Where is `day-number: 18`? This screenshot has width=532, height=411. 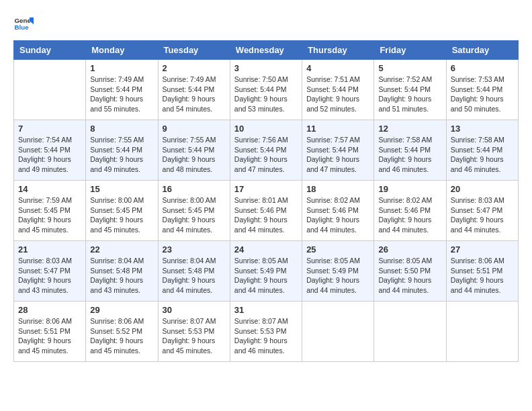
day-number: 18 is located at coordinates (338, 189).